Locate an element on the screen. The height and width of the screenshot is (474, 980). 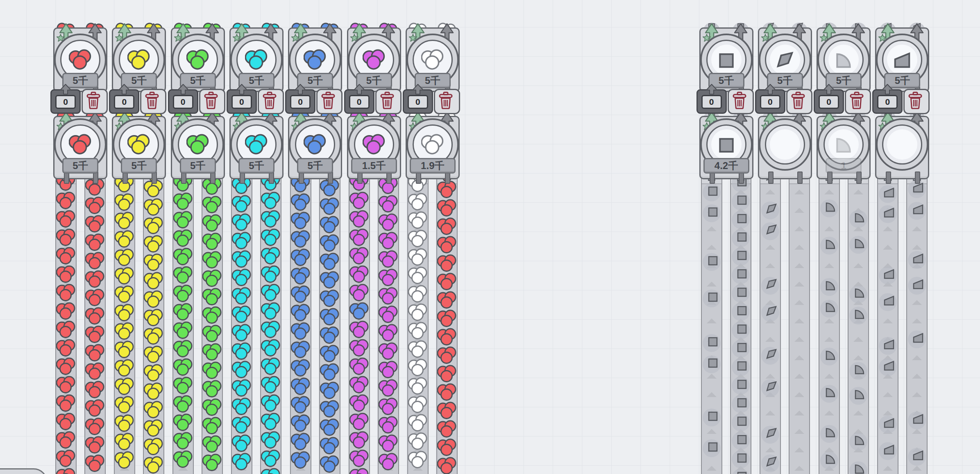
trapezoid-display-icon is located at coordinates (902, 61).